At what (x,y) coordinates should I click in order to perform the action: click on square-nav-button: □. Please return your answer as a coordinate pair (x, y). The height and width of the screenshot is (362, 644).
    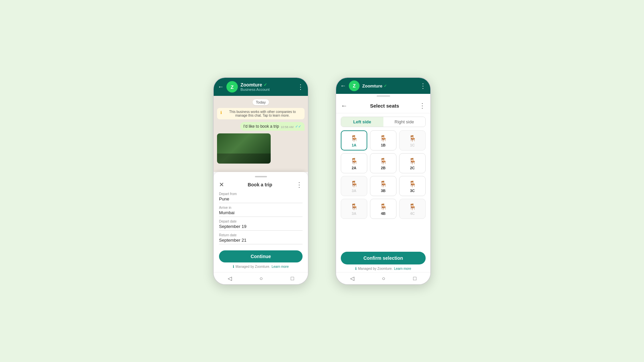
    Looking at the image, I should click on (292, 279).